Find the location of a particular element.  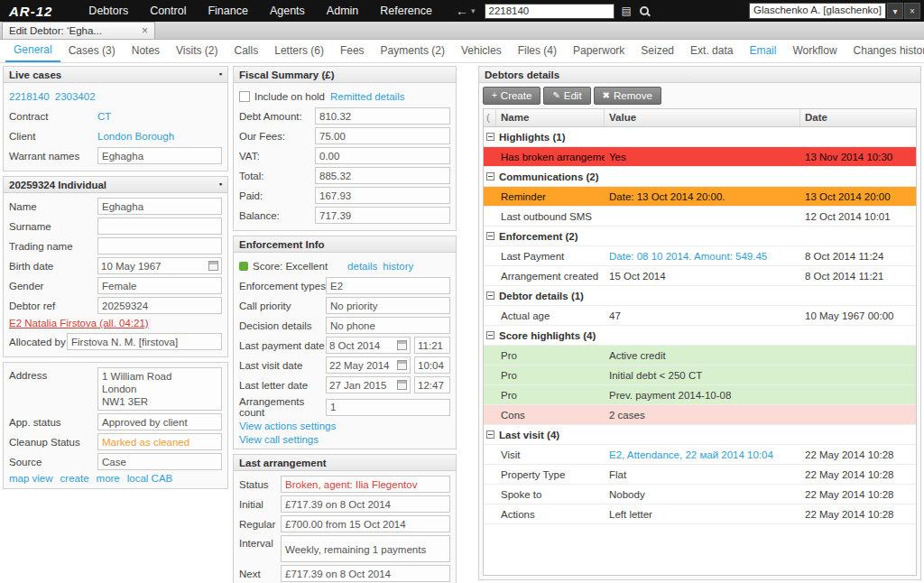

trading-name-input is located at coordinates (160, 245).